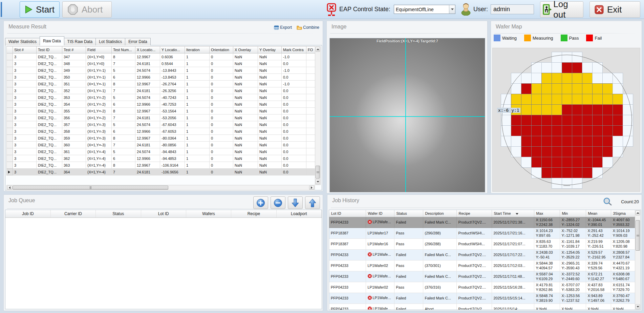 The height and width of the screenshot is (313, 644). I want to click on tab-lot-statistics: Lot Statistics, so click(110, 42).